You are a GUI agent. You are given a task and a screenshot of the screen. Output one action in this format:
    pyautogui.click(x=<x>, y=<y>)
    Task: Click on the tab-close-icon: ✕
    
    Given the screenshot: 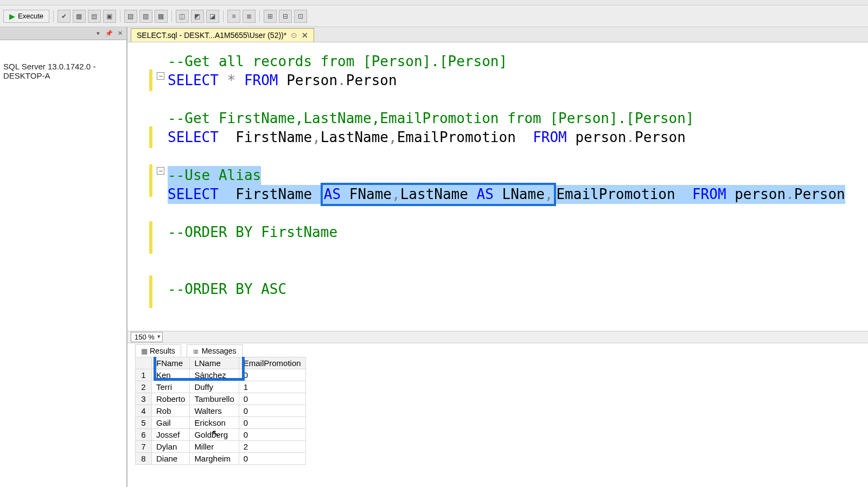 What is the action you would take?
    pyautogui.click(x=305, y=35)
    